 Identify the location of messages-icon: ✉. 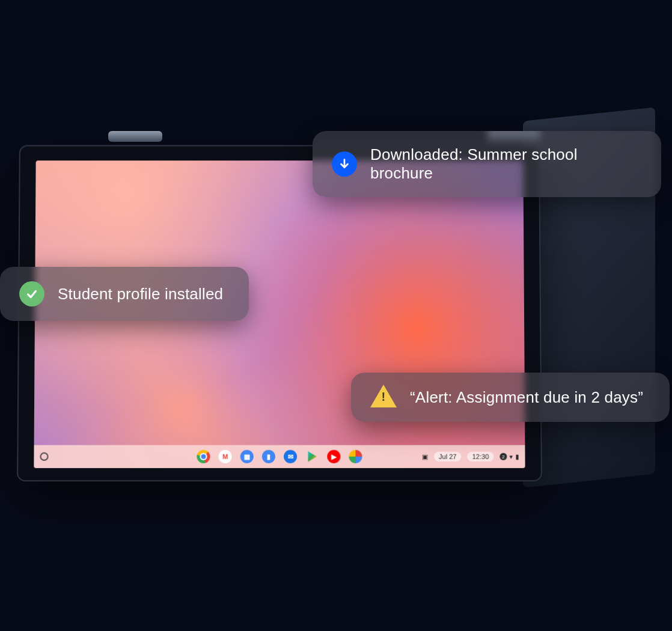
(290, 457).